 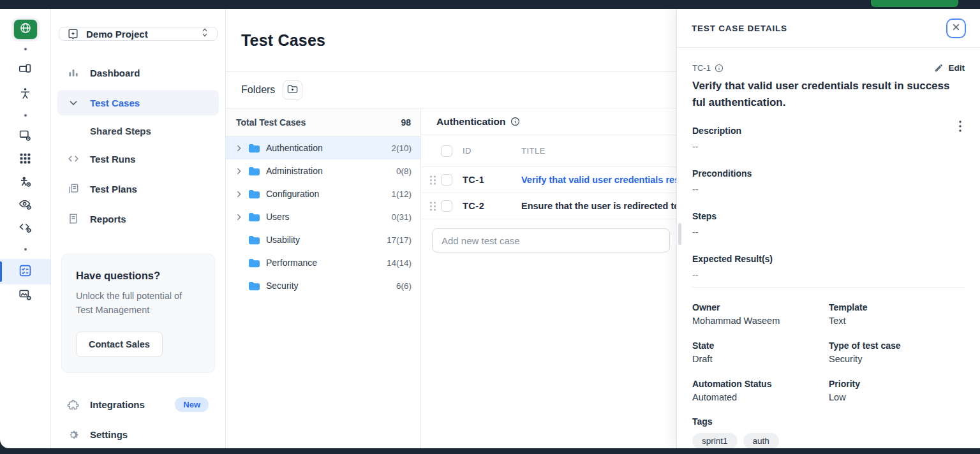 I want to click on project-icon, so click(x=73, y=34).